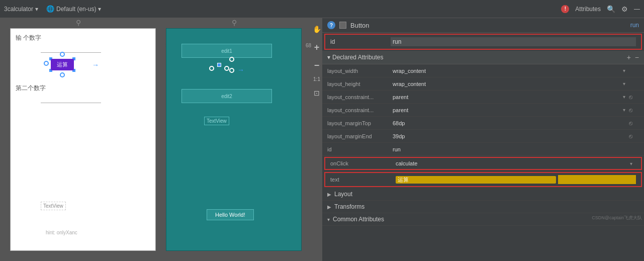  What do you see at coordinates (234, 23) in the screenshot?
I see `pin-icon-teal: ⚲` at bounding box center [234, 23].